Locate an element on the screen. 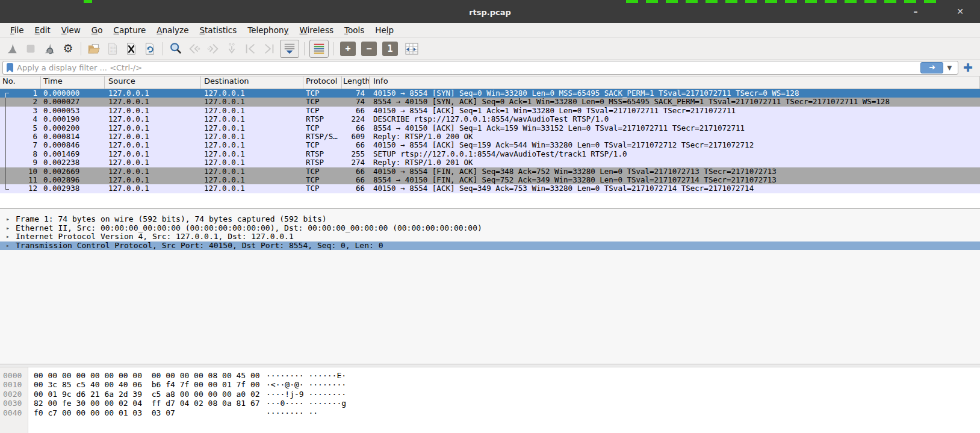 This screenshot has width=980, height=433. close-button: ✕ is located at coordinates (960, 11).